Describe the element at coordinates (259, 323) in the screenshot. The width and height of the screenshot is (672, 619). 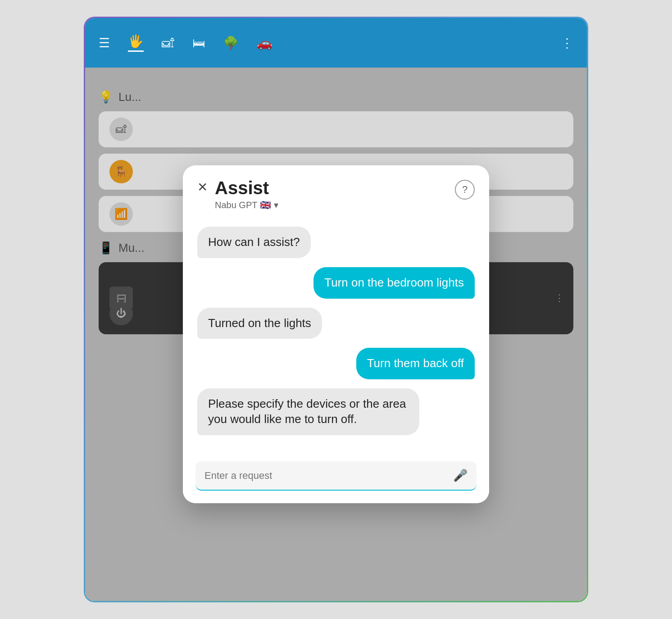
I see `message-3: Turned on the lights` at that location.